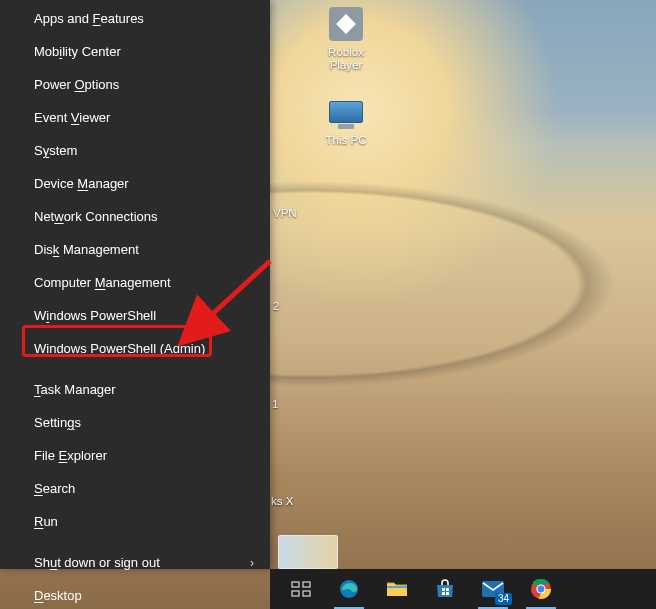 The height and width of the screenshot is (609, 656). Describe the element at coordinates (135, 488) in the screenshot. I see `winx-item-search: Search` at that location.